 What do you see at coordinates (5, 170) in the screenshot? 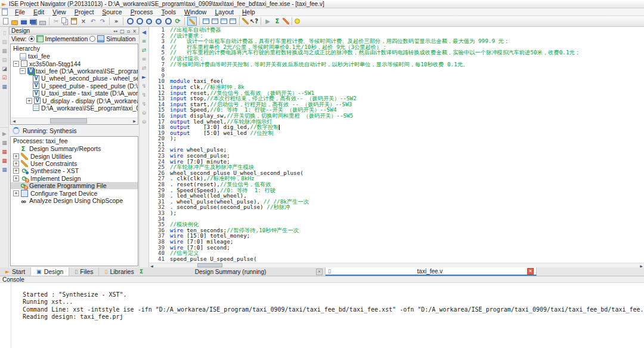
I see `process-table-icon: ▦` at bounding box center [5, 170].